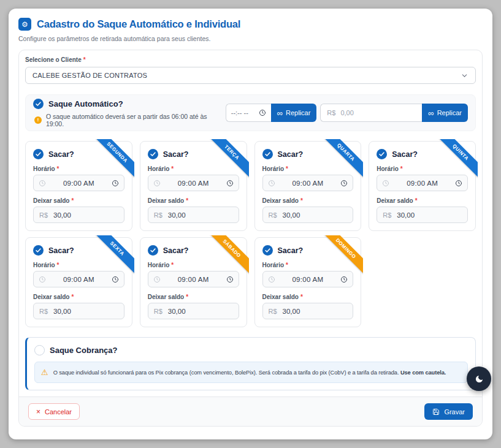  Describe the element at coordinates (331, 113) in the screenshot. I see `currency-prefix: R$` at that location.